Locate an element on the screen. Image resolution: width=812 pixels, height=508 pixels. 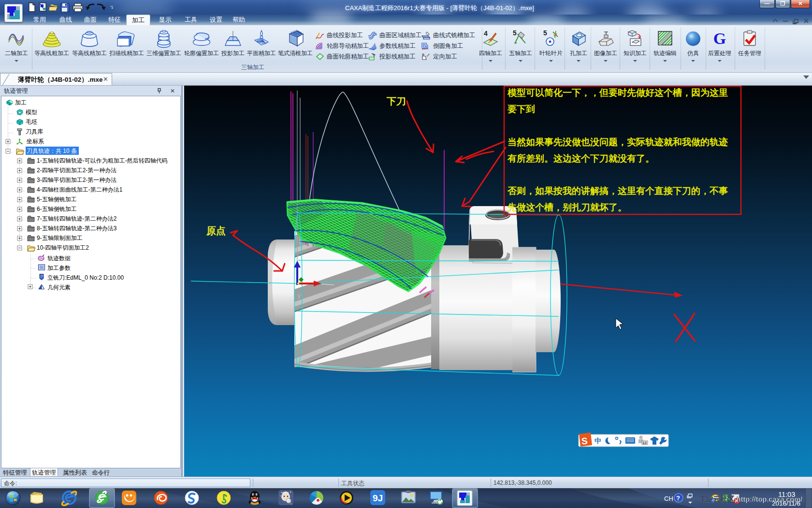
svg-text: 4 is located at coordinates (486, 33).